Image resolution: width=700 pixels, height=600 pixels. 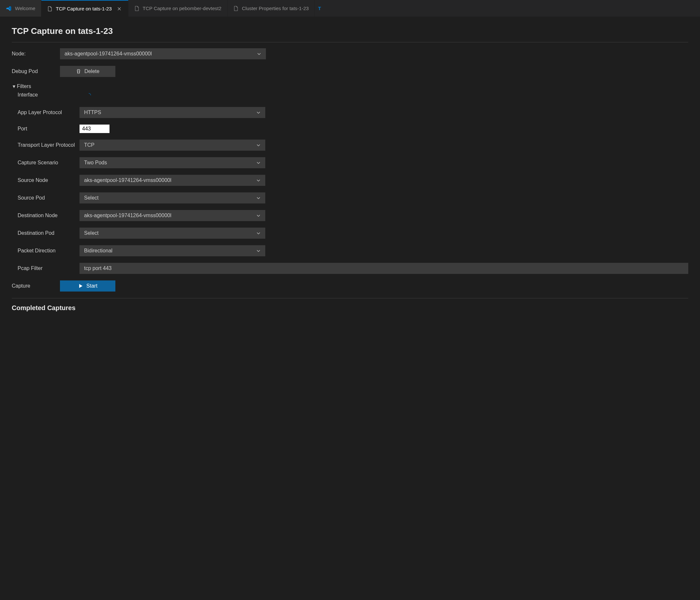 I want to click on pcap-label: Pcap Filter, so click(x=49, y=268).